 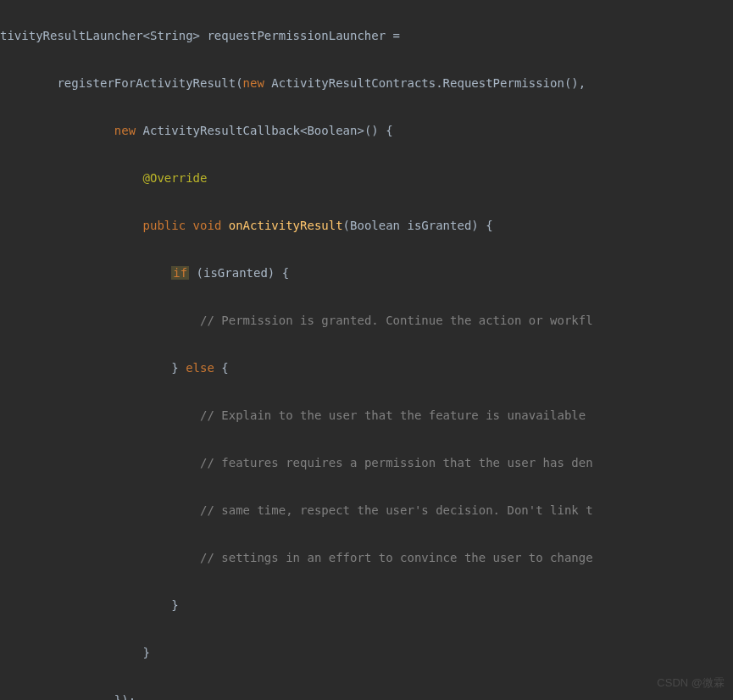 I want to click on comment: // settings in an effort to convince the…, so click(x=397, y=558).